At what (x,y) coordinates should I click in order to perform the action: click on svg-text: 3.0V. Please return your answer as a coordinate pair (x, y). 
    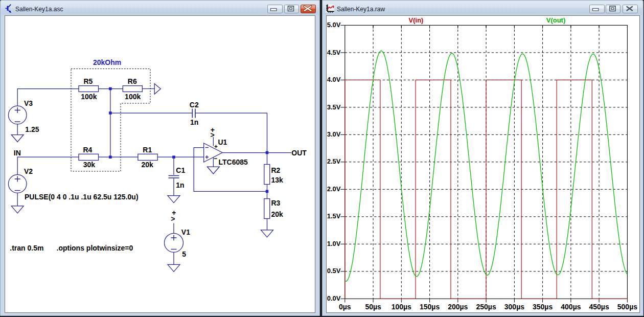
    Looking at the image, I should click on (334, 134).